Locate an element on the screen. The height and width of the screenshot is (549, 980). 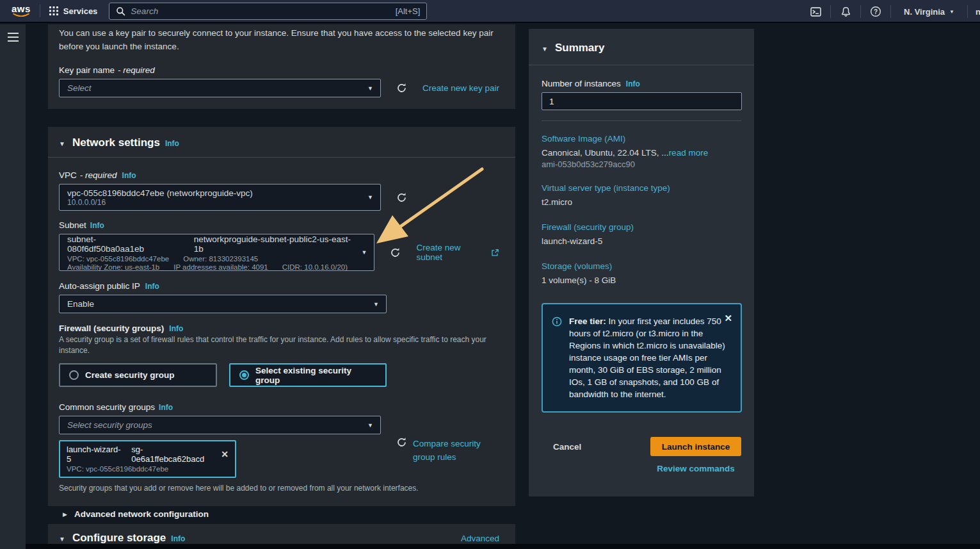
services-label: Services is located at coordinates (81, 12).